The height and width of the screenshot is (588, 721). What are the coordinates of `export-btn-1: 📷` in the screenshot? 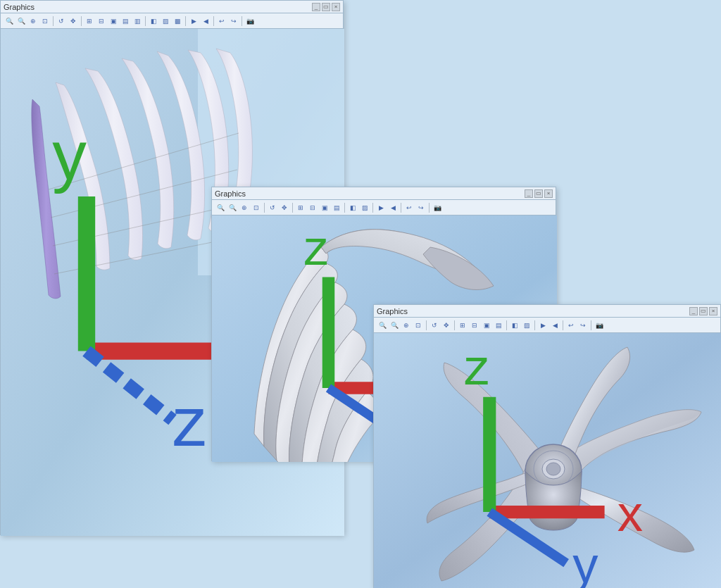 It's located at (250, 21).